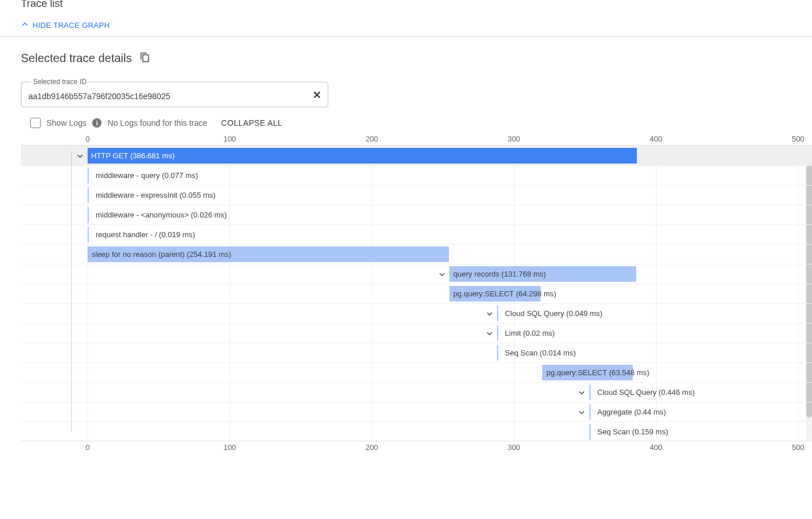 Image resolution: width=812 pixels, height=519 pixels. What do you see at coordinates (416, 5) in the screenshot?
I see `trace-list-title: Trace list` at bounding box center [416, 5].